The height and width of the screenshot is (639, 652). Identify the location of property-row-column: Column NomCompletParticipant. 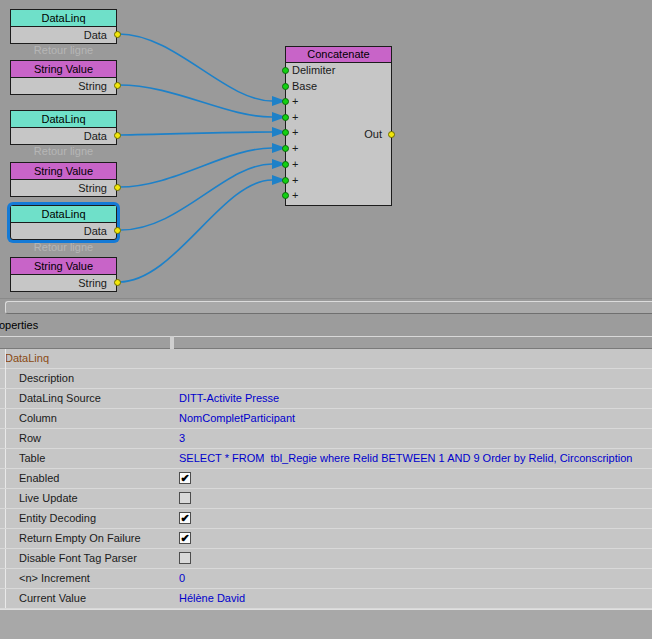
(326, 419).